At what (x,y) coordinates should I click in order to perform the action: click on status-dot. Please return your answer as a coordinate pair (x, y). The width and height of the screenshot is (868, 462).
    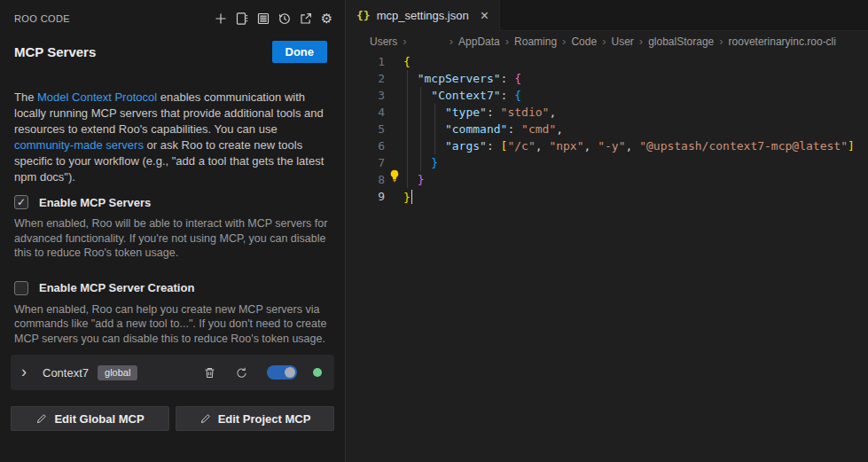
    Looking at the image, I should click on (317, 372).